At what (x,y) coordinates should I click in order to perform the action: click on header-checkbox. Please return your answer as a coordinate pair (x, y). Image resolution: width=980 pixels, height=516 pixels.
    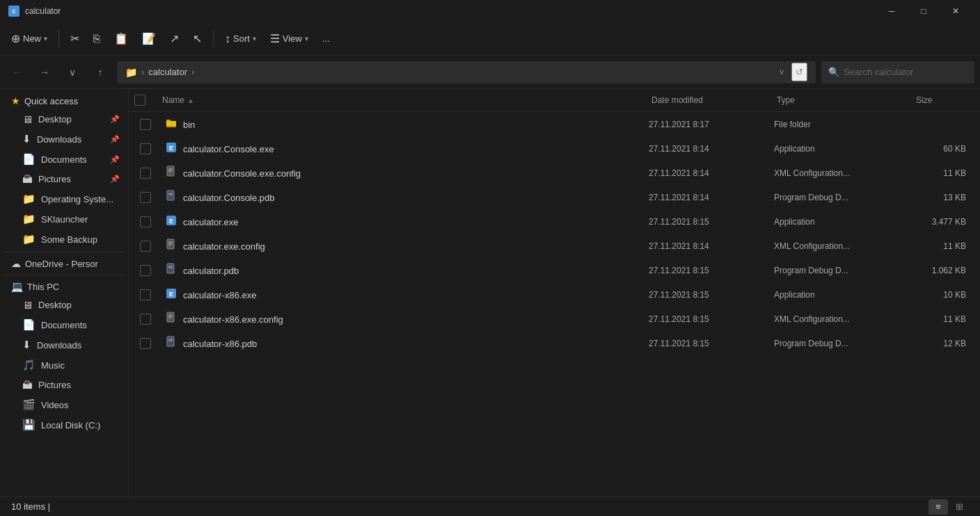
    Looking at the image, I should click on (140, 100).